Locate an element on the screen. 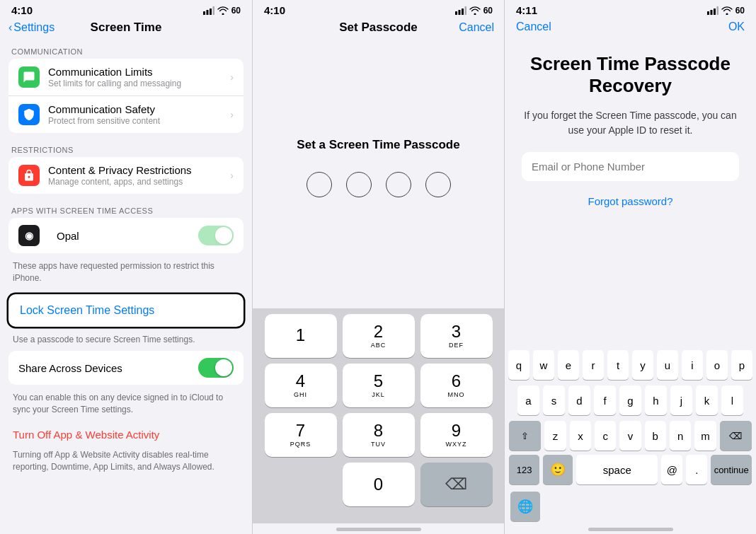 Image resolution: width=756 pixels, height=534 pixels. communication-group: Communication Limits Set limits for call… is located at coordinates (126, 96).